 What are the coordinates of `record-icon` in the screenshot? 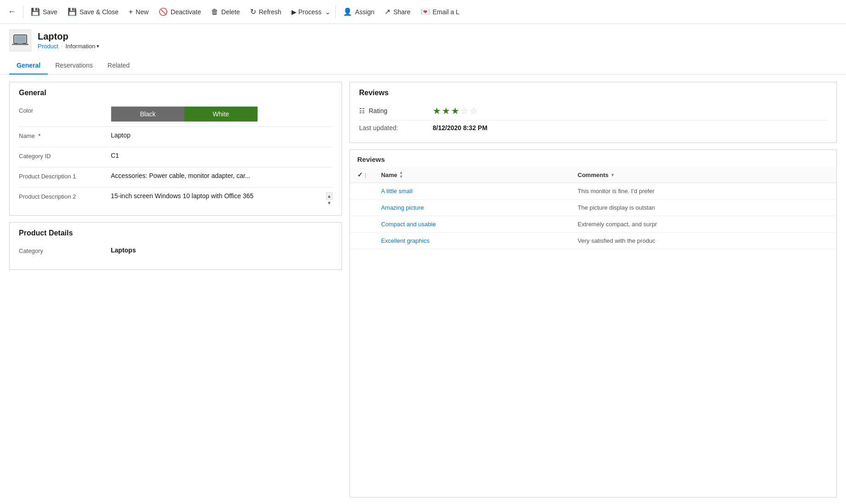 It's located at (20, 40).